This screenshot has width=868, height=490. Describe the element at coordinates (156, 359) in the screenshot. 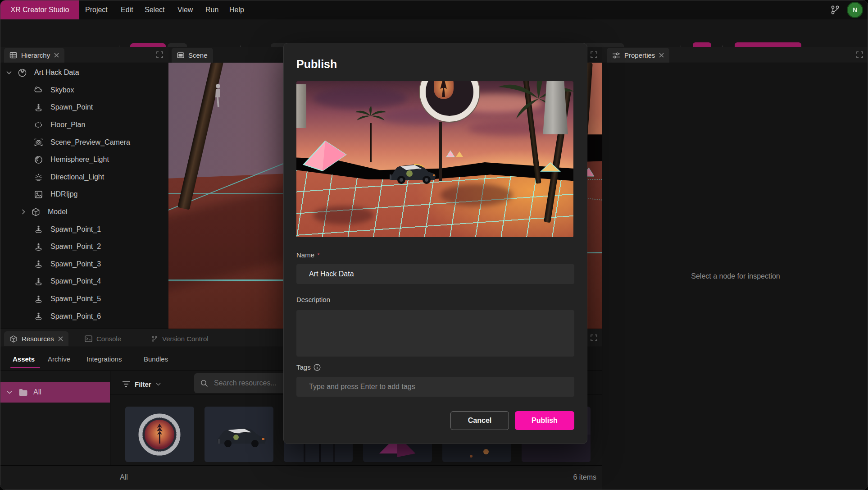

I see `subtab-bundles: Bundles` at that location.